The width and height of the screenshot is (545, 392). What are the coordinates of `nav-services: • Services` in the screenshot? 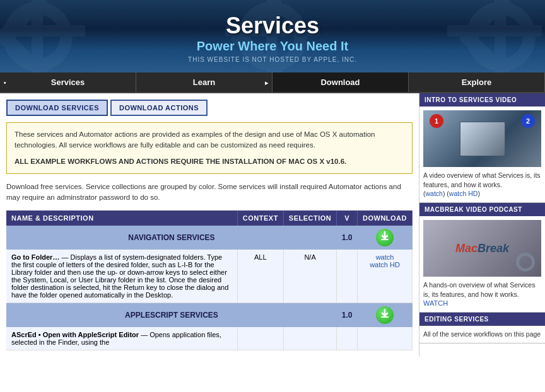 It's located at (68, 82).